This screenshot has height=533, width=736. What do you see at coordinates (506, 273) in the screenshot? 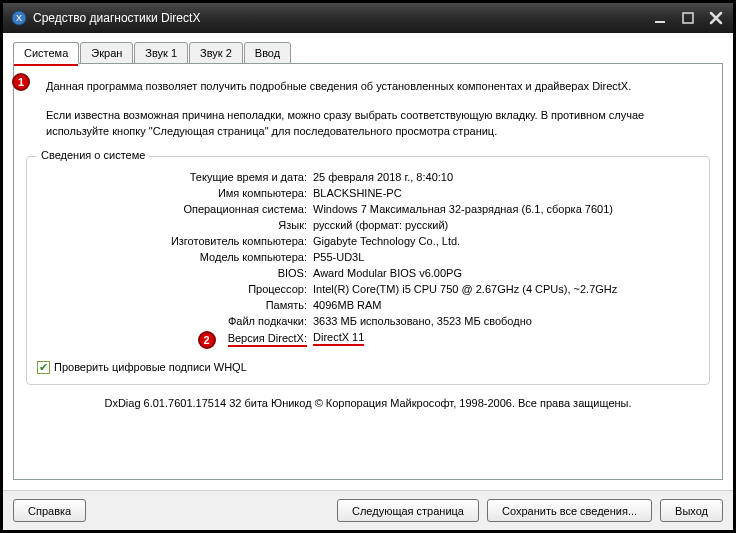
I see `value-bios: Award Modular BIOS v6.00PG` at bounding box center [506, 273].